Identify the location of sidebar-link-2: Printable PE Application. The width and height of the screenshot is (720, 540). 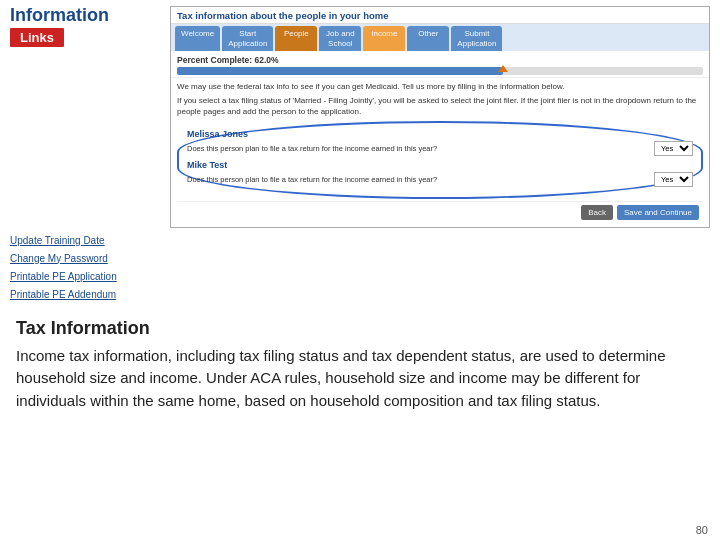
(84, 277).